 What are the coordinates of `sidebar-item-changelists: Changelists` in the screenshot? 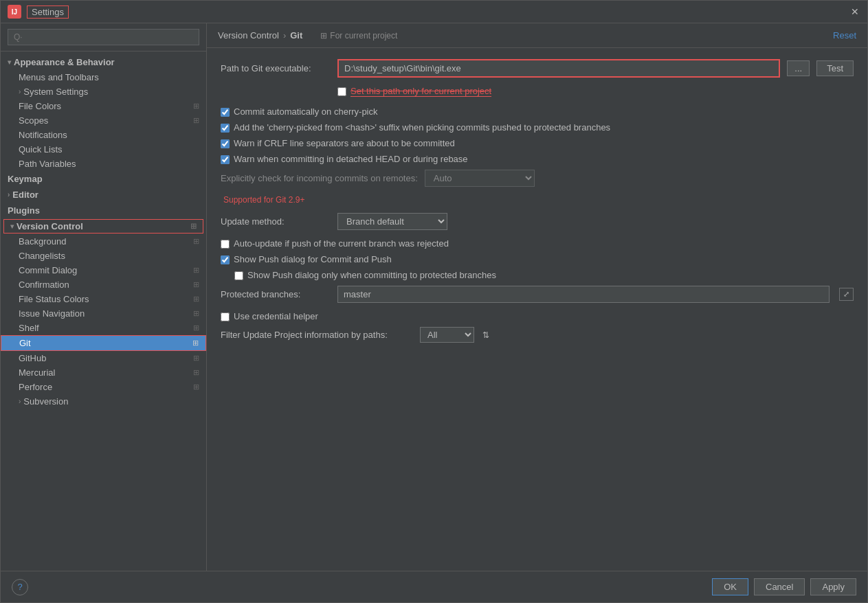 It's located at (103, 255).